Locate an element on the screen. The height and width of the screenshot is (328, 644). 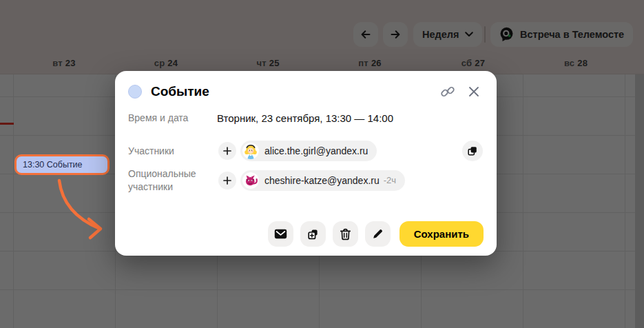
participants-label: Участники is located at coordinates (172, 151).